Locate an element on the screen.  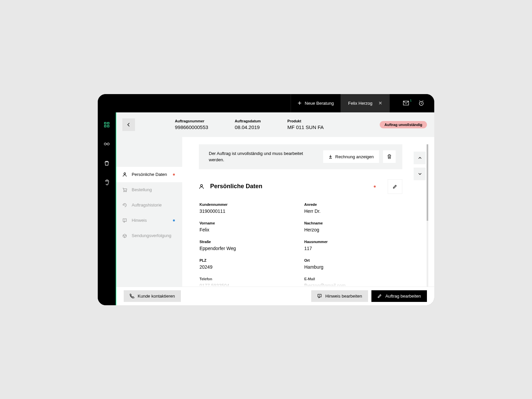
scroll-controls is located at coordinates (420, 166).